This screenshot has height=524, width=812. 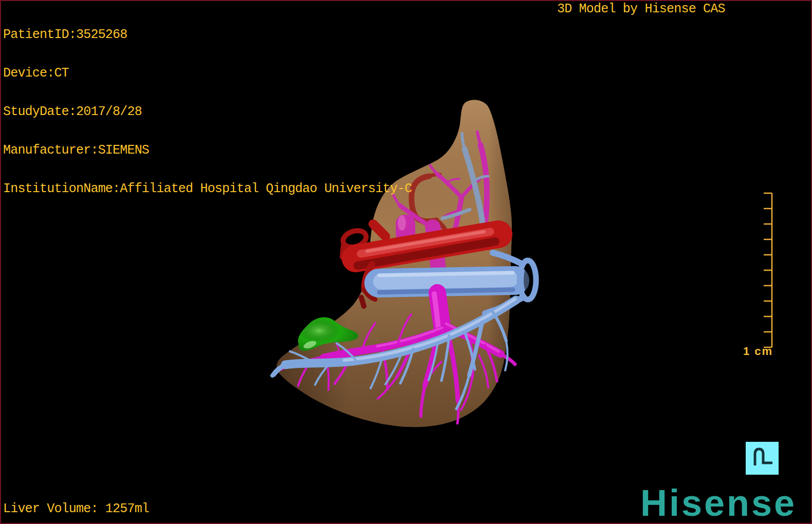 I want to click on watermark-title: 3D Model by Hisense CAS, so click(x=641, y=9).